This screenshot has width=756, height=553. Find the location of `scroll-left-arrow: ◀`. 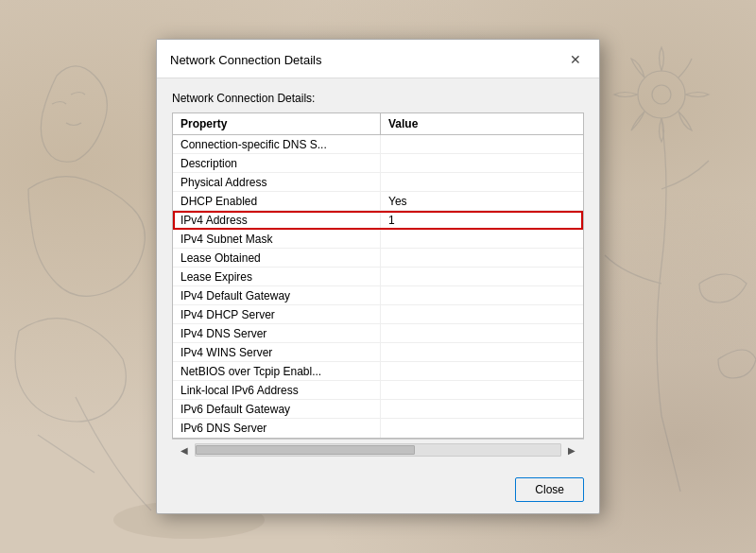

scroll-left-arrow: ◀ is located at coordinates (184, 450).